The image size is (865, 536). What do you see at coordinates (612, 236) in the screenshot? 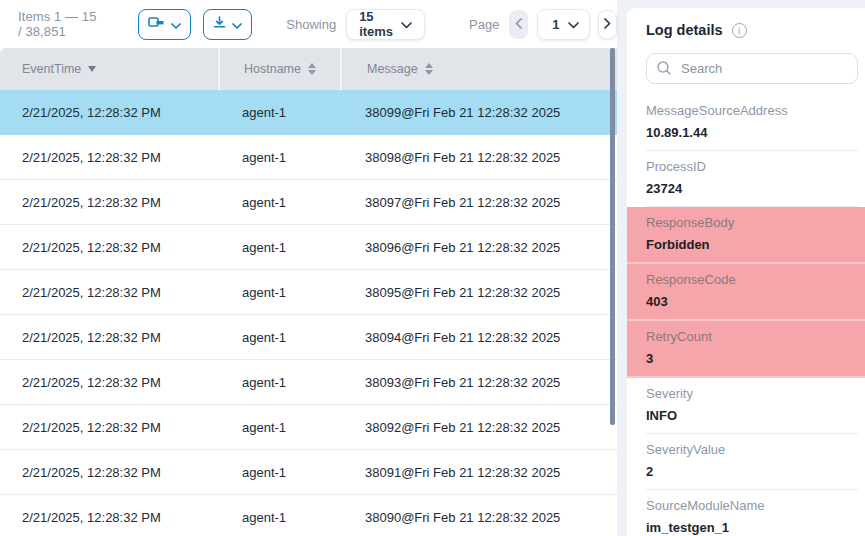
I see `table-scrollbar` at bounding box center [612, 236].